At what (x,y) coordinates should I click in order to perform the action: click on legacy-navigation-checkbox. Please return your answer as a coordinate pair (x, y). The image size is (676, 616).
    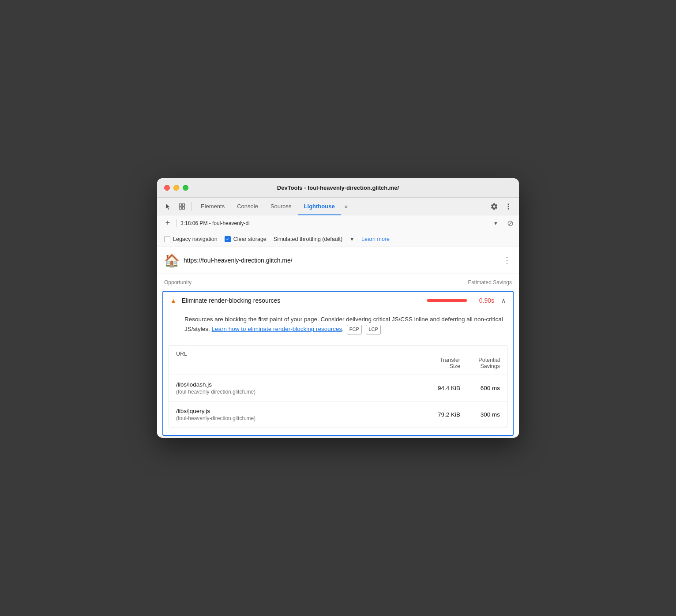
    Looking at the image, I should click on (167, 239).